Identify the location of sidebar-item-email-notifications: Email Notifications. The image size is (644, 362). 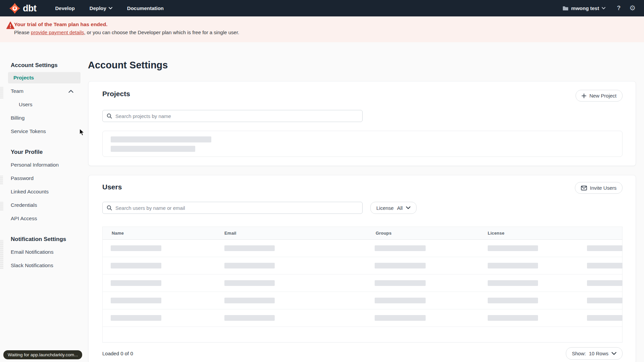
(46, 252).